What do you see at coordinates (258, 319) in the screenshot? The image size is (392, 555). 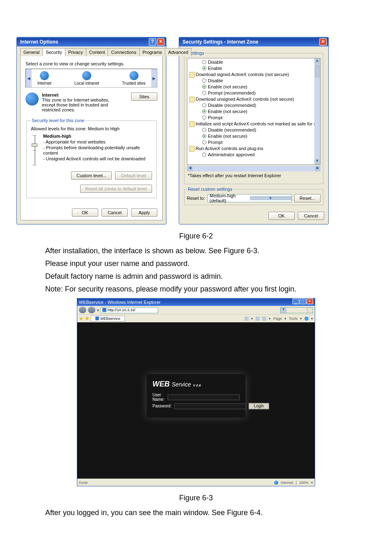 I see `feed-icon` at bounding box center [258, 319].